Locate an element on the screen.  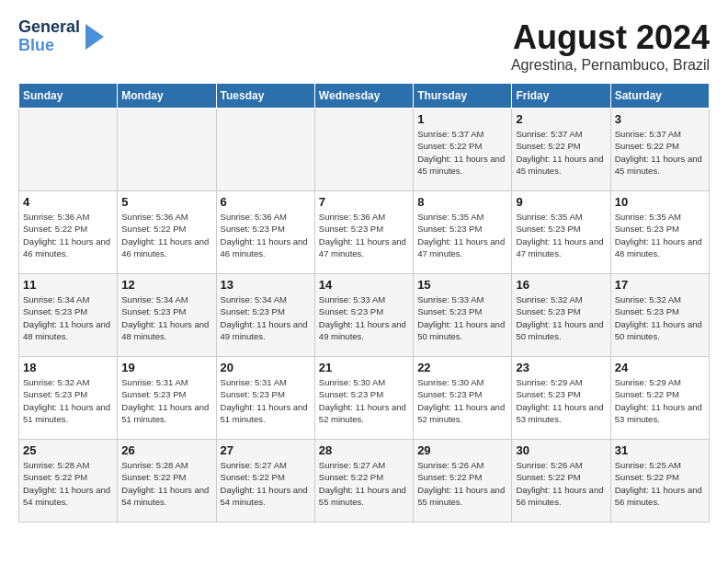
logo-arrow-icon is located at coordinates (95, 37).